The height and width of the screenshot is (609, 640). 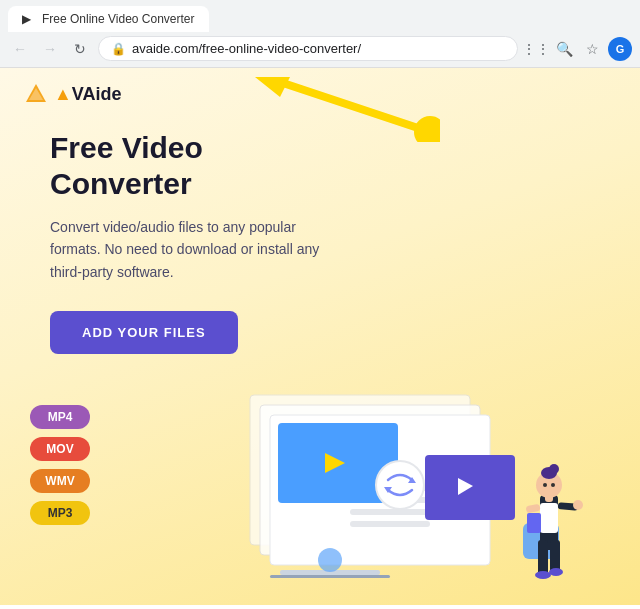 What do you see at coordinates (60, 417) in the screenshot?
I see `badge-mp4: MP4` at bounding box center [60, 417].